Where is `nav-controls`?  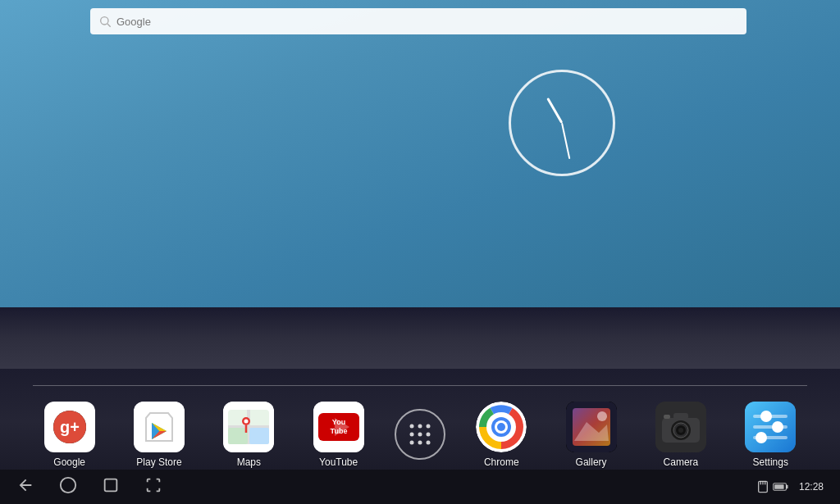 nav-controls is located at coordinates (89, 487).